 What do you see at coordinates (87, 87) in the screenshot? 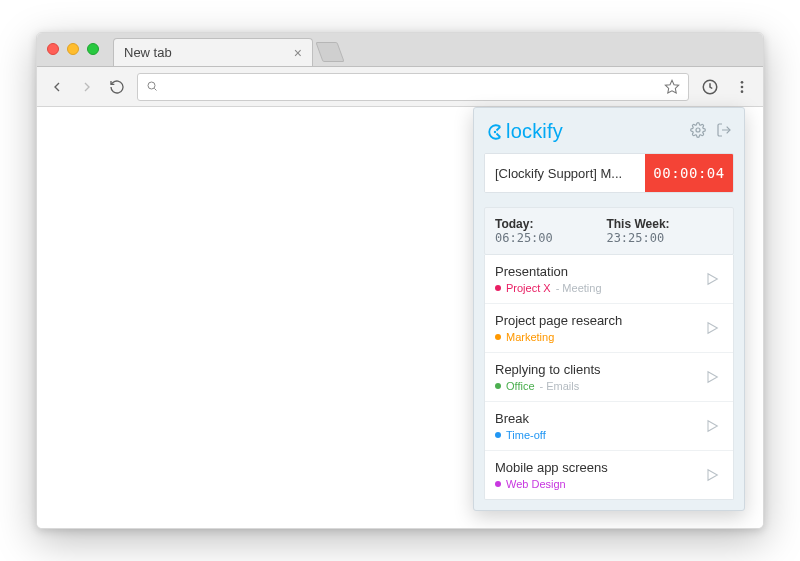
I see `forward-button` at bounding box center [87, 87].